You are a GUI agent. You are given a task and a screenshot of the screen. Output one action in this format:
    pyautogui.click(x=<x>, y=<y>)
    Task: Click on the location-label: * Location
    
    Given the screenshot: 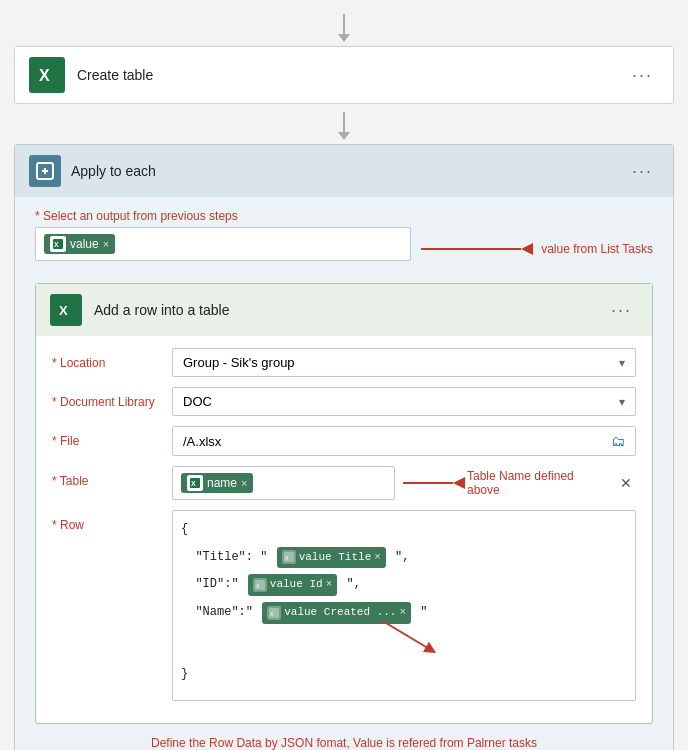 What is the action you would take?
    pyautogui.click(x=112, y=359)
    